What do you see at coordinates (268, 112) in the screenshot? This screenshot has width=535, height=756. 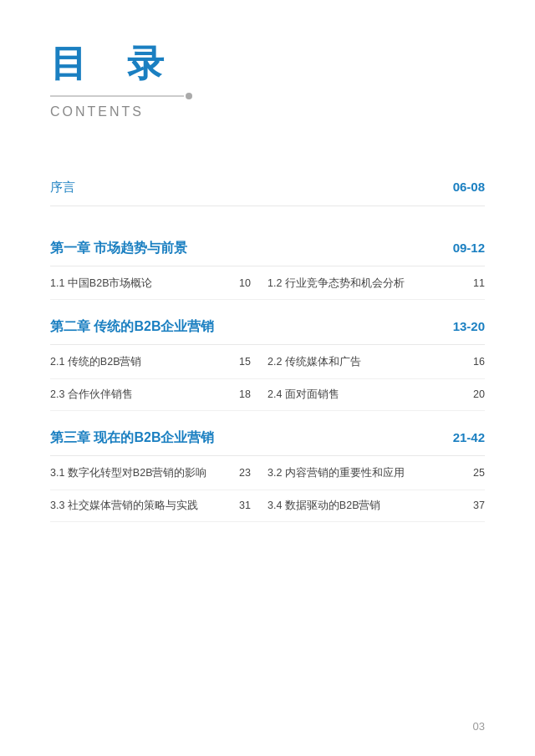 I see `title-english: CONTENTS` at bounding box center [268, 112].